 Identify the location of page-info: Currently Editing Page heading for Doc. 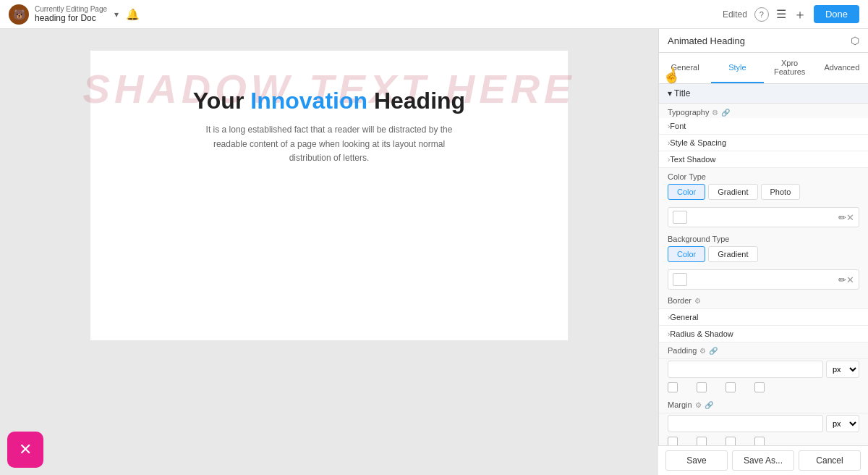
(71, 14).